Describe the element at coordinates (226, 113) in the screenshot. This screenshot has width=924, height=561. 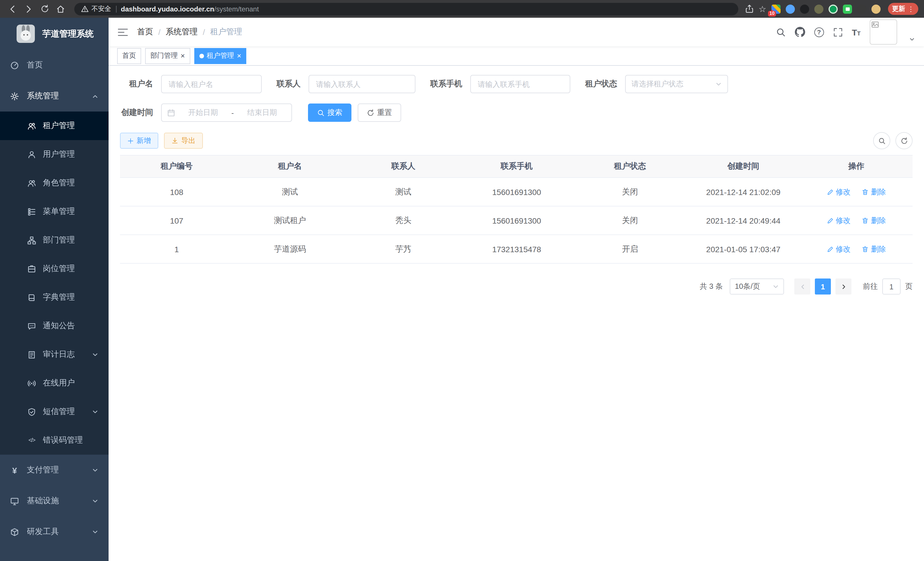
I see `date-range-picker: 开始日期 - 结束日期` at that location.